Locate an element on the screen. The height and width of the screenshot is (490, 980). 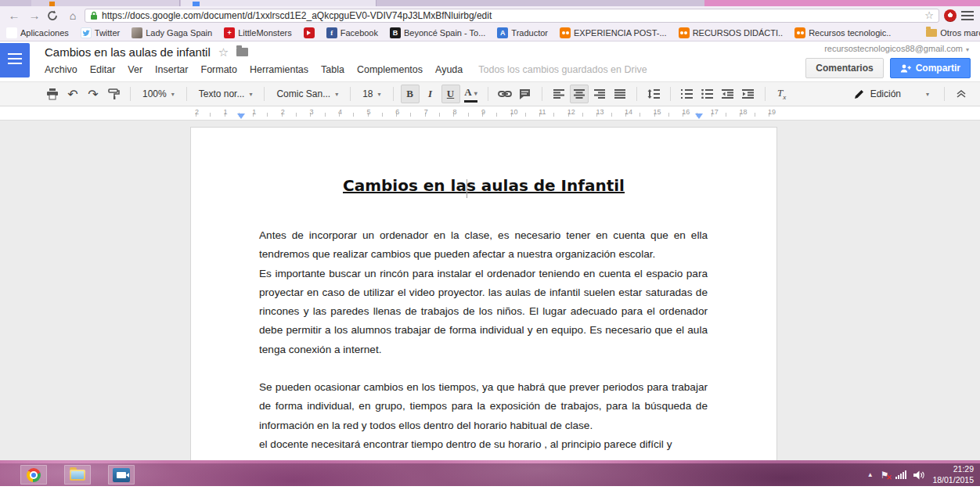
font-select: Comic San... is located at coordinates (307, 94).